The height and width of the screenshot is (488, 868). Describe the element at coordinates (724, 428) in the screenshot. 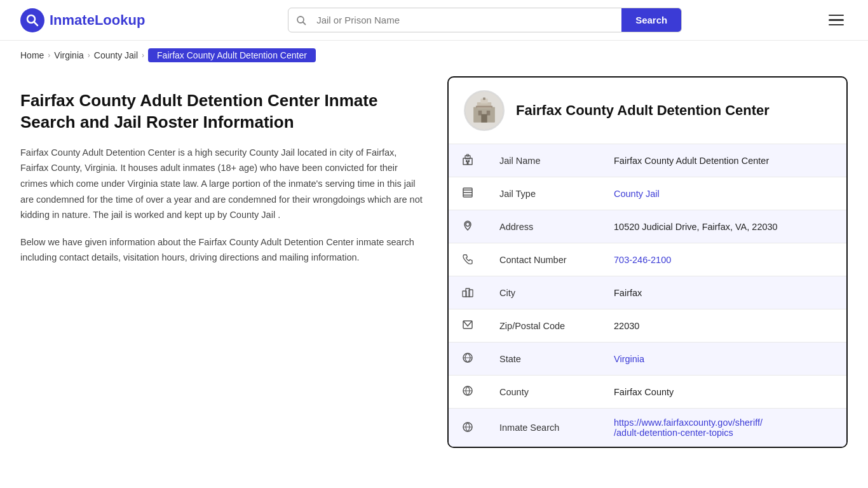

I see `row-link: https://www.fairfaxcounty.gov/sheriff//a…` at that location.